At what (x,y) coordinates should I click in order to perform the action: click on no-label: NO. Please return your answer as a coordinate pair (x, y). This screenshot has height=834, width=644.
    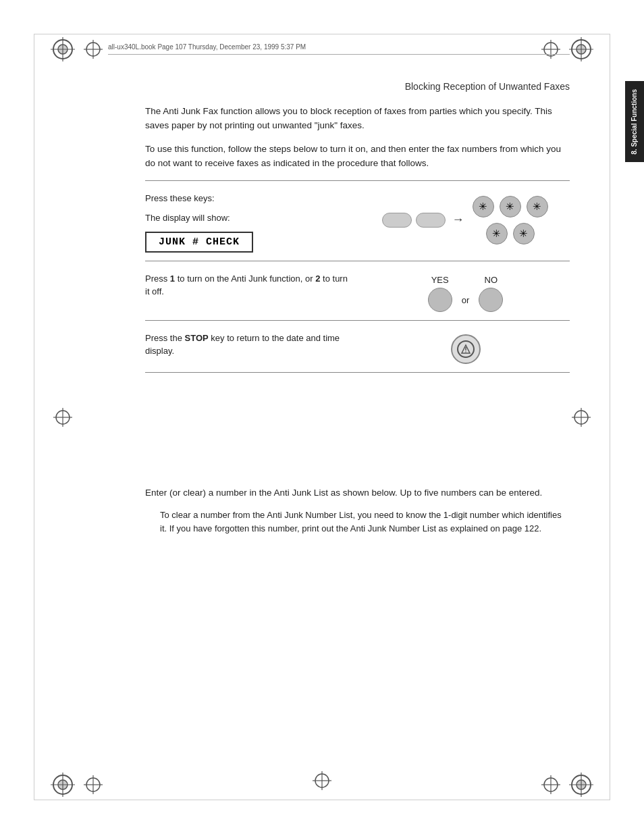
    Looking at the image, I should click on (491, 280).